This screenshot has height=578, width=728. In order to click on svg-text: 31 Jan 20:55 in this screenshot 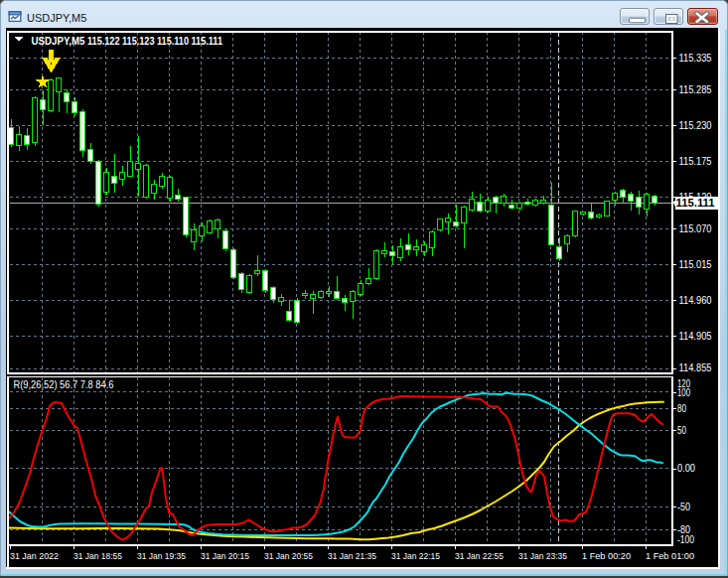, I will do `click(288, 556)`.